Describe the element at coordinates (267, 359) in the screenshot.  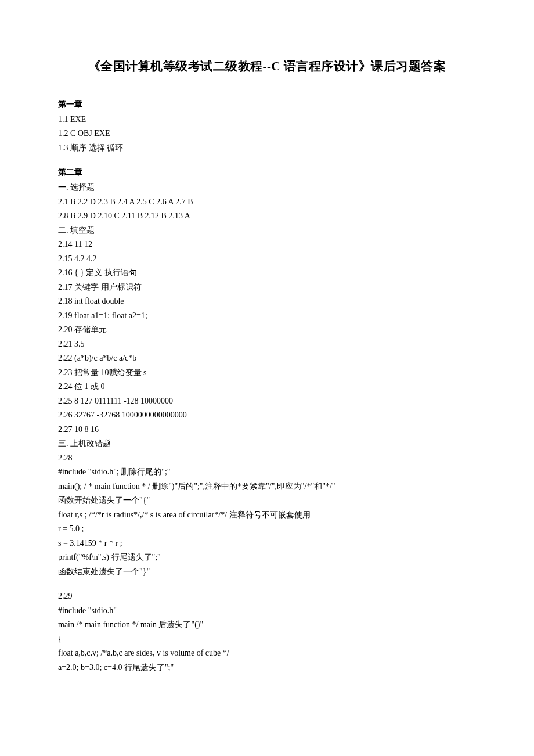
I see `section-2-line: 2.22 (a*b)/c a*b/c a/c*b` at that location.